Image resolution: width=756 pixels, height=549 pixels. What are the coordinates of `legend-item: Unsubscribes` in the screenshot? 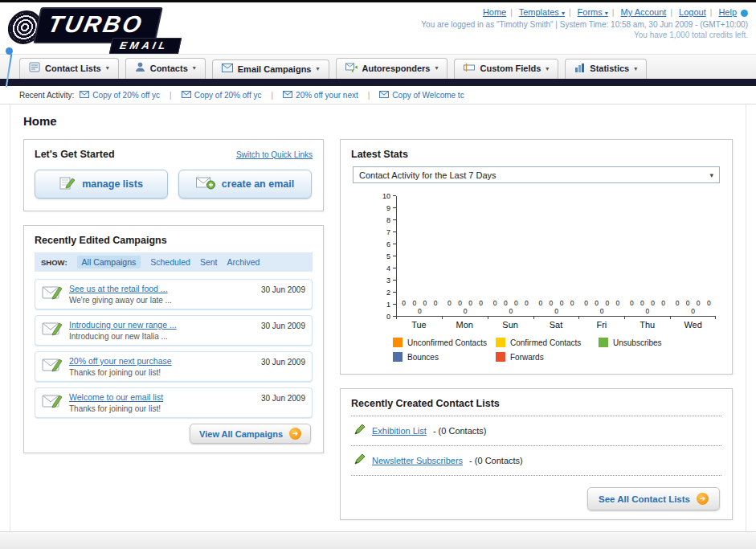 It's located at (648, 342).